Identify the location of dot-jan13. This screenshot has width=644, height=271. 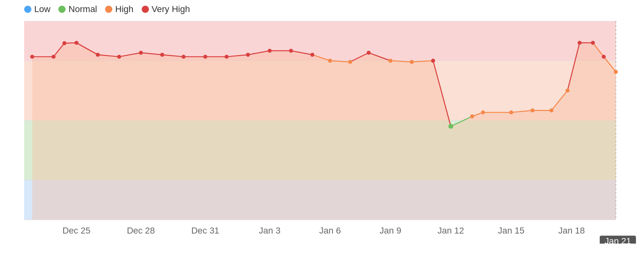
(472, 116).